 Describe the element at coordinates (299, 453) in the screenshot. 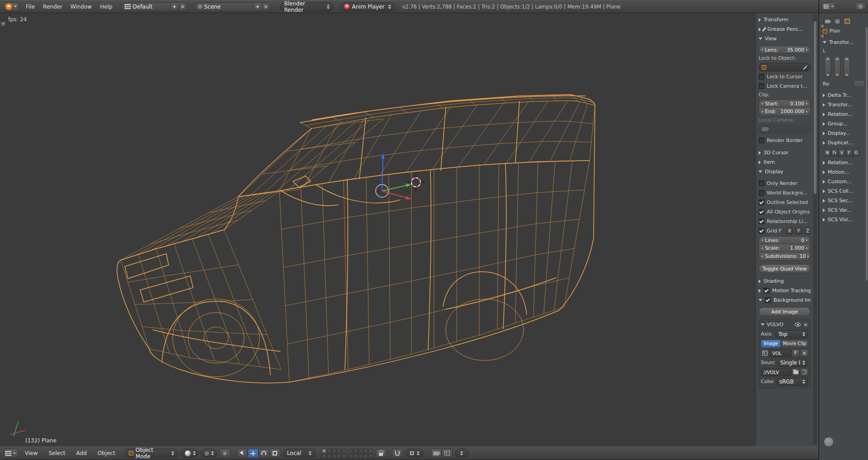

I see `transform-orientation-dropdown: Local` at that location.